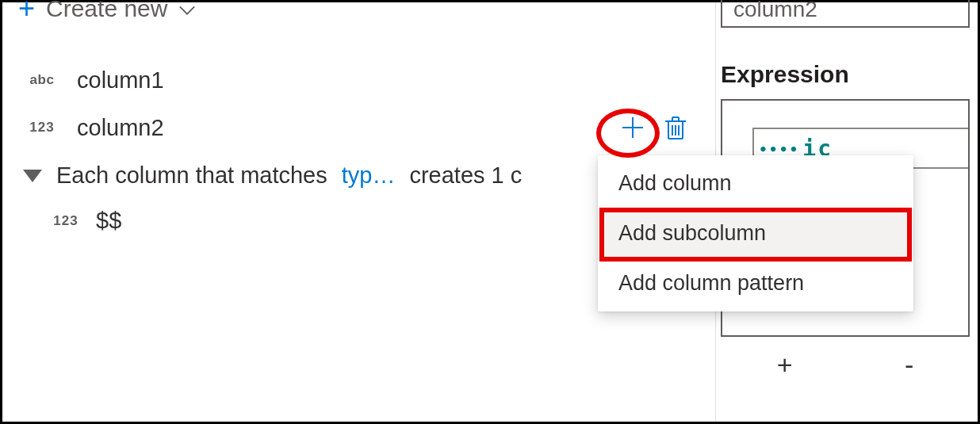 This screenshot has height=424, width=980. What do you see at coordinates (187, 11) in the screenshot?
I see `chevron-down-icon` at bounding box center [187, 11].